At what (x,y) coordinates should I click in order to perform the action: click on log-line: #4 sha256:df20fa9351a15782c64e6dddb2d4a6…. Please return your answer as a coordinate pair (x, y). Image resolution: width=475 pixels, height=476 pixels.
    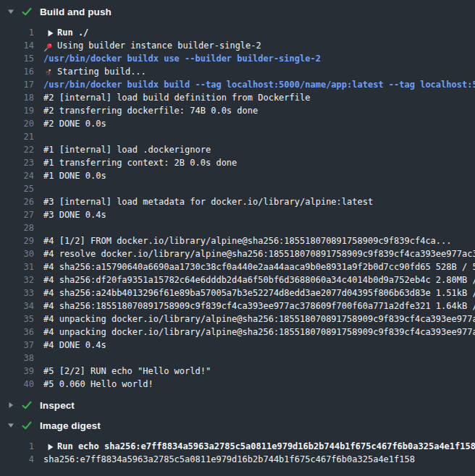
    Looking at the image, I should click on (259, 280).